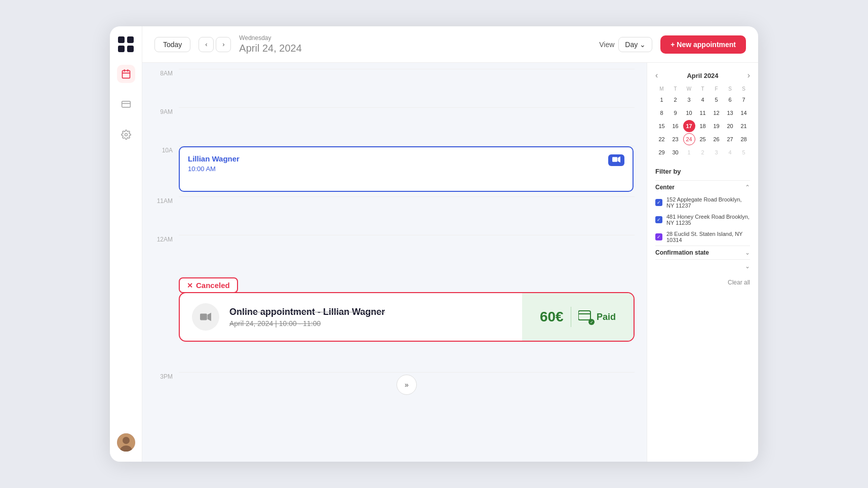 This screenshot has width=868, height=488. Describe the element at coordinates (676, 100) in the screenshot. I see `cal-day: 2` at that location.